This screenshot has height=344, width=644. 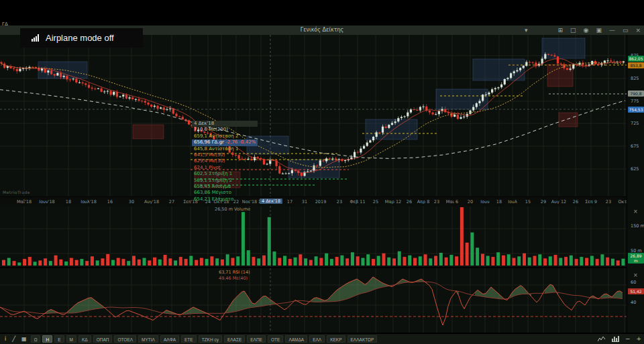 I want to click on date-label: 25, so click(x=376, y=202).